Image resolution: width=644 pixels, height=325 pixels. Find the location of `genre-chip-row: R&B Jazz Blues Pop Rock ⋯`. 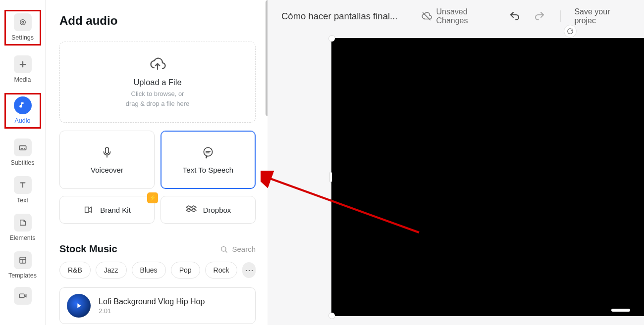

genre-chip-row: R&B Jazz Blues Pop Rock ⋯ is located at coordinates (158, 270).